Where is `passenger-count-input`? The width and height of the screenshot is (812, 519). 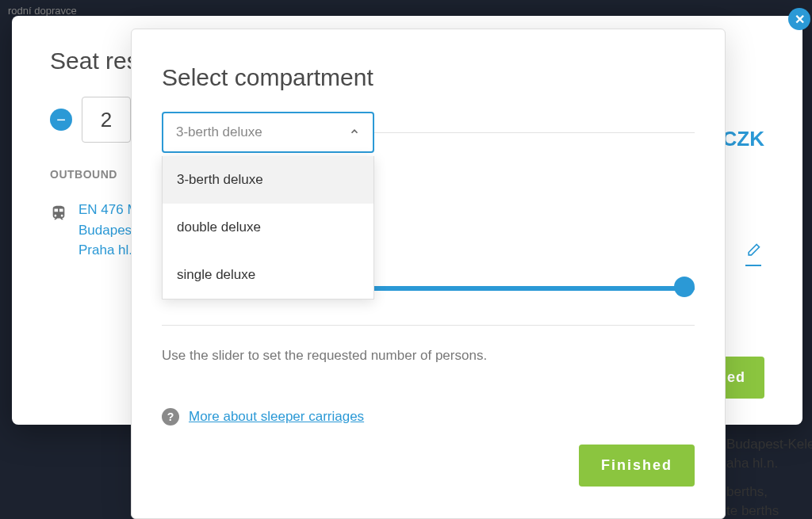 passenger-count-input is located at coordinates (106, 120).